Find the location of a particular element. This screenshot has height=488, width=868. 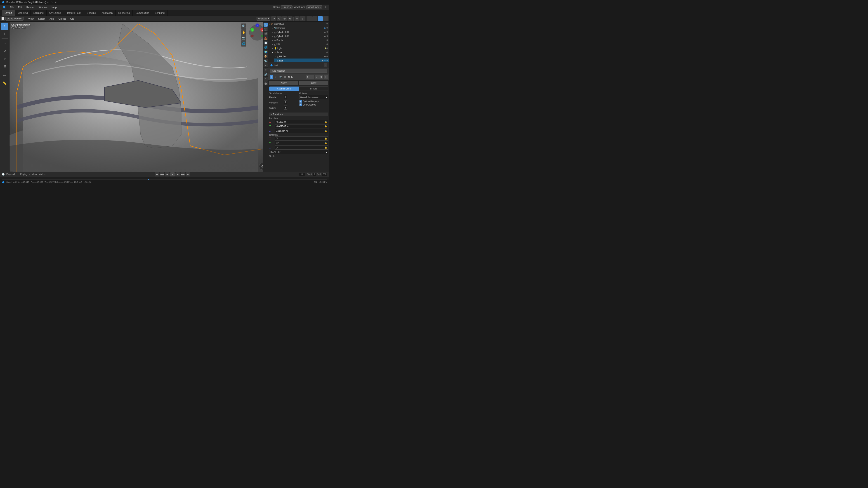

menu-edit: Edit is located at coordinates (20, 7).